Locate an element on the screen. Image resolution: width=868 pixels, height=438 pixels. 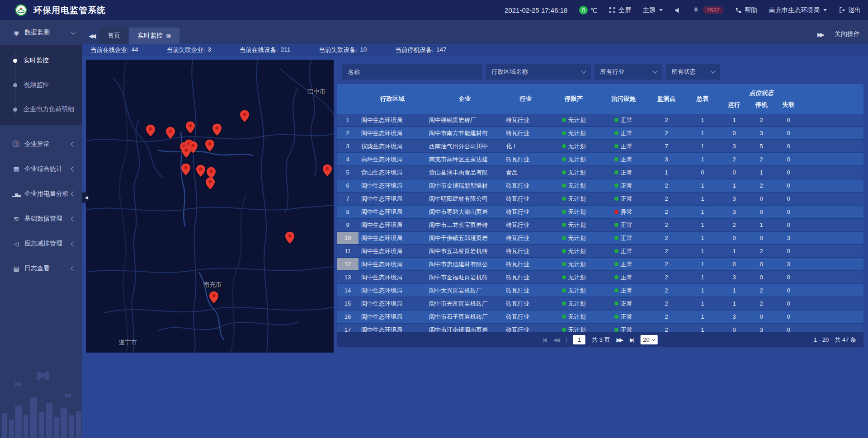
sidebar-item-label: 基础数据管理 is located at coordinates (43, 219).